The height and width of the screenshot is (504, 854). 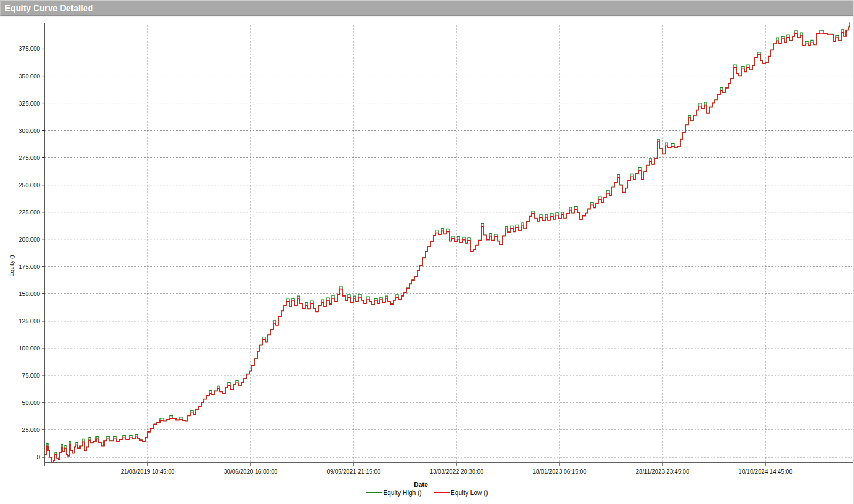 What do you see at coordinates (251, 471) in the screenshot?
I see `x-tick-label: 30/06/2020 16:00:00` at bounding box center [251, 471].